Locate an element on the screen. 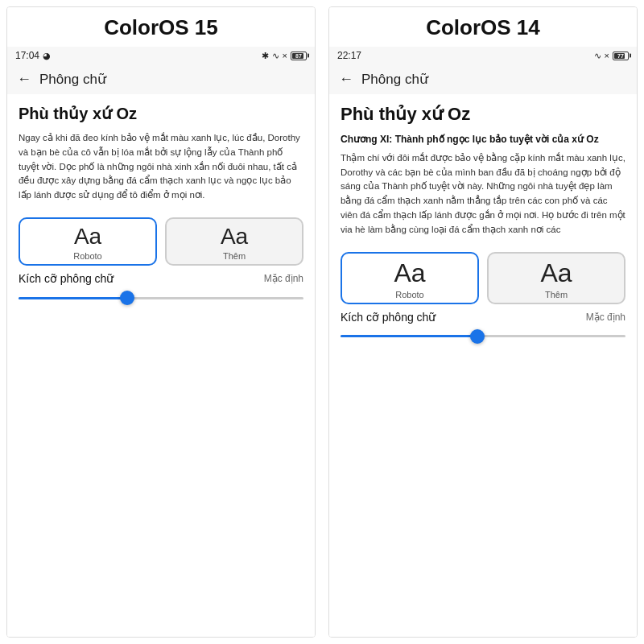 Image resolution: width=644 pixels, height=644 pixels. battery-level-1: 87 is located at coordinates (299, 56).